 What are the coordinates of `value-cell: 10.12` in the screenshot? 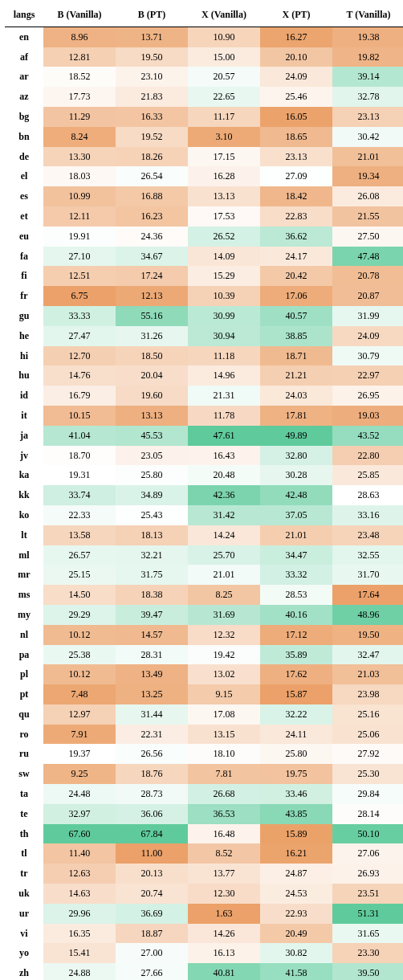 It's located at (79, 635).